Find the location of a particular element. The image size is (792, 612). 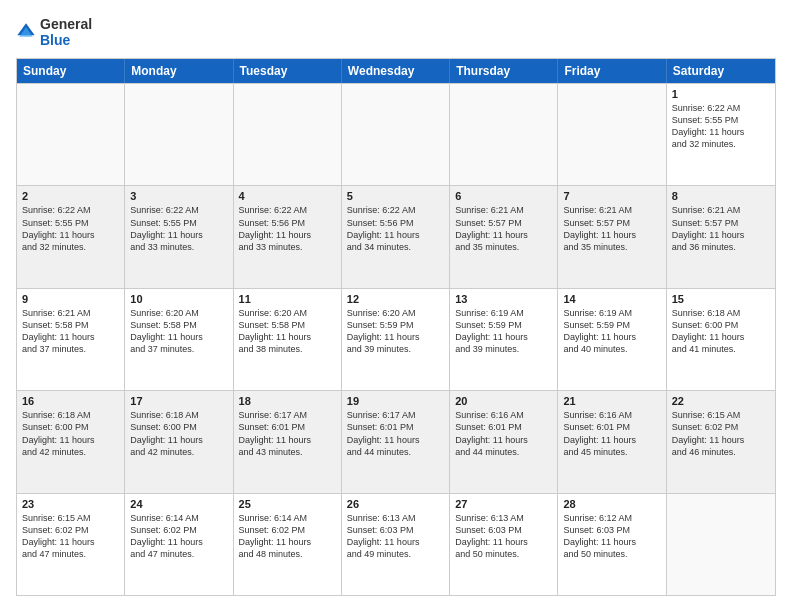

day-header-friday: Friday is located at coordinates (612, 71).